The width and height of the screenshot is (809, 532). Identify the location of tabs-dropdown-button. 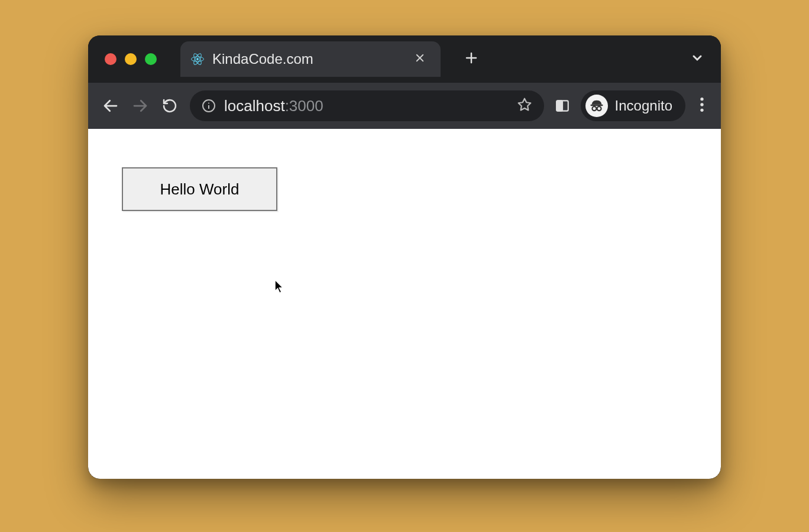
(697, 59).